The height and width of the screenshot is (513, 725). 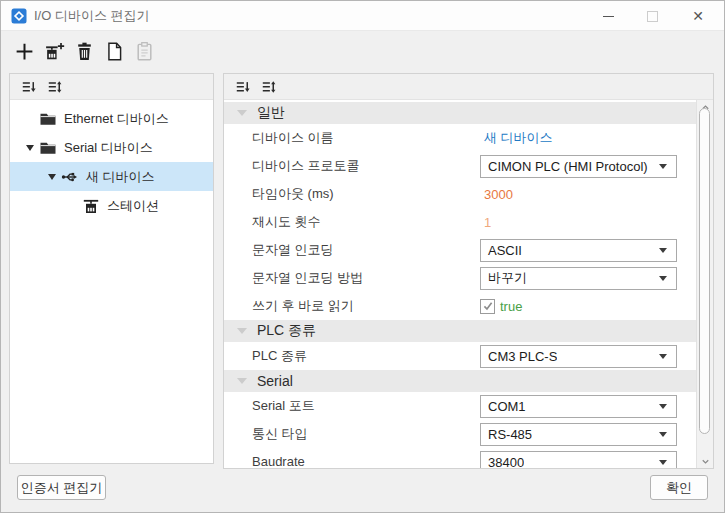 What do you see at coordinates (578, 356) in the screenshot?
I see `plc-type-dropdown: CM3 PLC-S` at bounding box center [578, 356].